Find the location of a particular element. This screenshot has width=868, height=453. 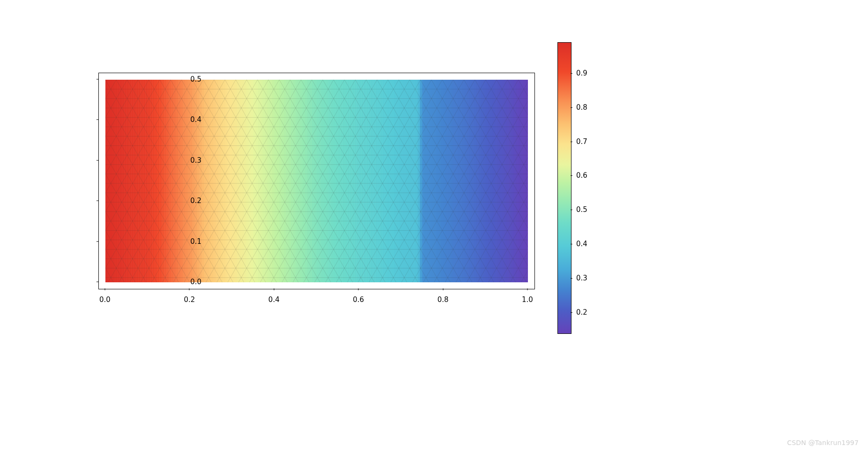

x-tick-label: 0.8 is located at coordinates (443, 300).